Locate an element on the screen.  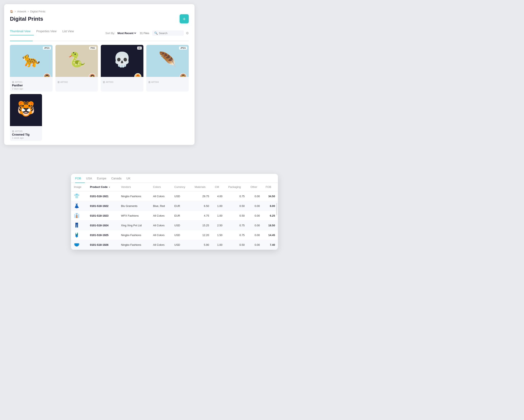
cell-icon: 🩱 is located at coordinates (79, 235).